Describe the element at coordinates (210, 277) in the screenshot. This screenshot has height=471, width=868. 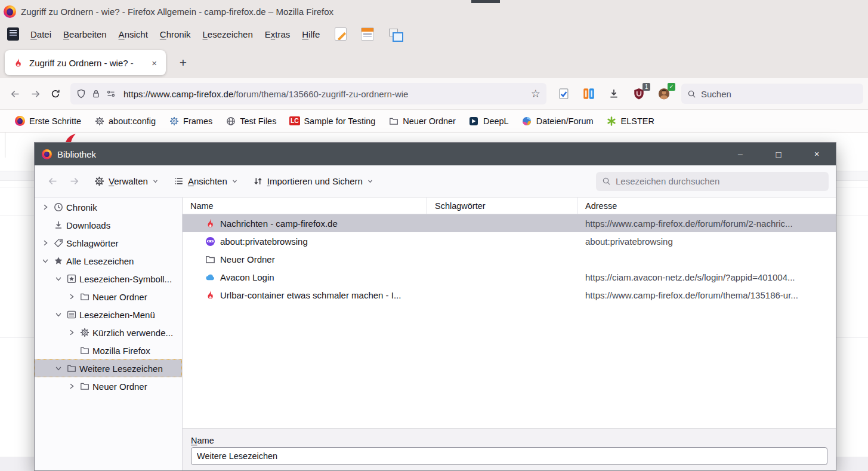
I see `cloud-icon` at that location.